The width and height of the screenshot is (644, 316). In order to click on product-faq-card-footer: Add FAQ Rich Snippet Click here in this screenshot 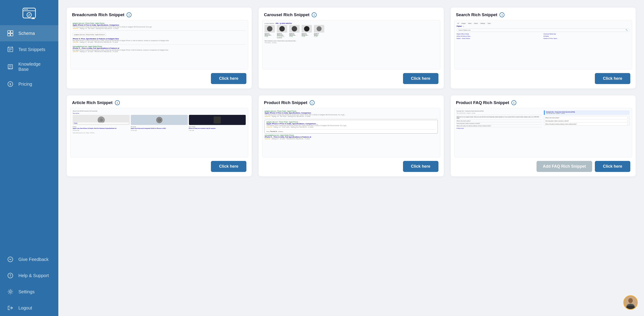, I will do `click(543, 167)`.